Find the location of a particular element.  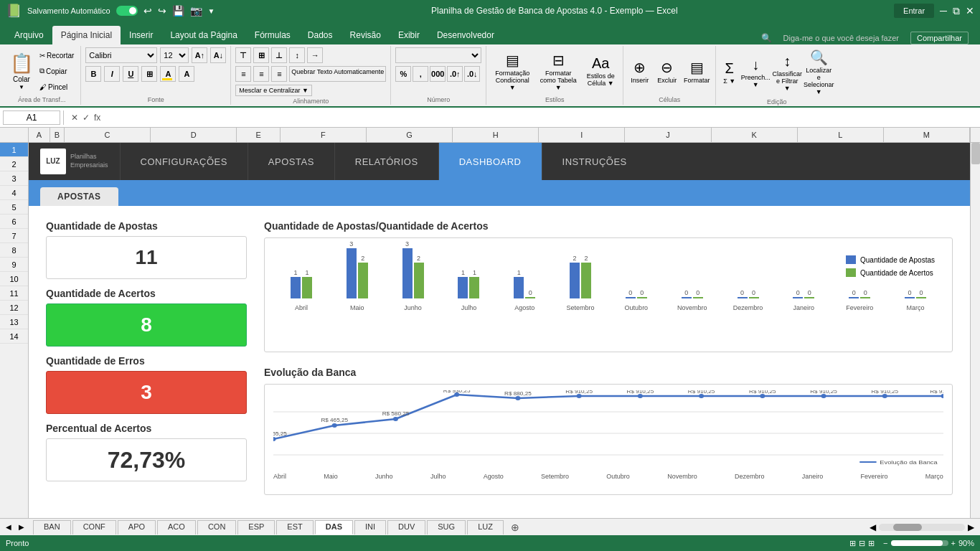

nav-tab-instrucoes: INSTRUÇÕES is located at coordinates (594, 161).